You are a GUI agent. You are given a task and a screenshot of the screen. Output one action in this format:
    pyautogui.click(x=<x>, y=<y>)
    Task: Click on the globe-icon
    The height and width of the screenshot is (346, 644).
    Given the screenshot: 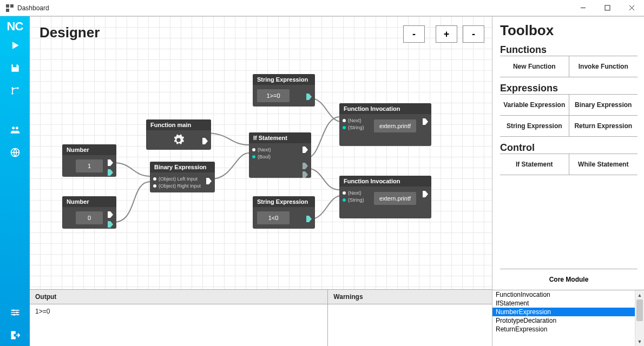 What is the action you would take?
    pyautogui.click(x=15, y=152)
    